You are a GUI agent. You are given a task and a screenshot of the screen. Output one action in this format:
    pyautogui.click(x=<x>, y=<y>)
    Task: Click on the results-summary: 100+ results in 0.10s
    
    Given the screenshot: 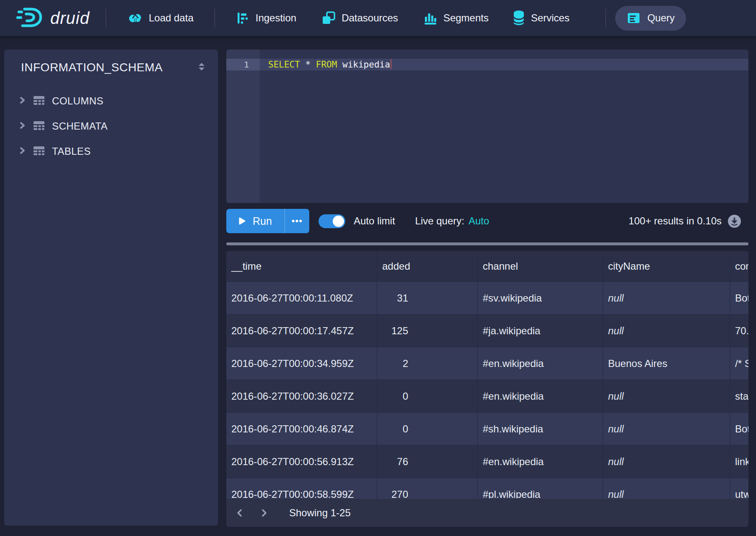 What is the action you would take?
    pyautogui.click(x=675, y=221)
    